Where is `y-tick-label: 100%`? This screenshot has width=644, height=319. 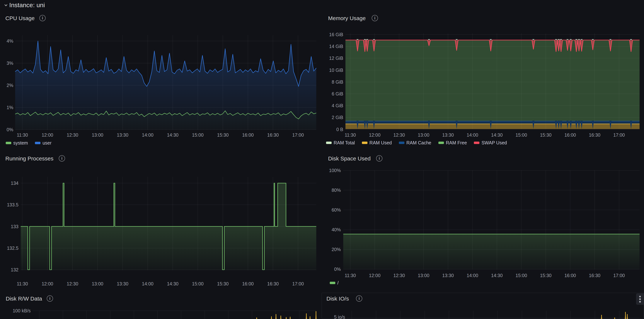
y-tick-label: 100% is located at coordinates (320, 170).